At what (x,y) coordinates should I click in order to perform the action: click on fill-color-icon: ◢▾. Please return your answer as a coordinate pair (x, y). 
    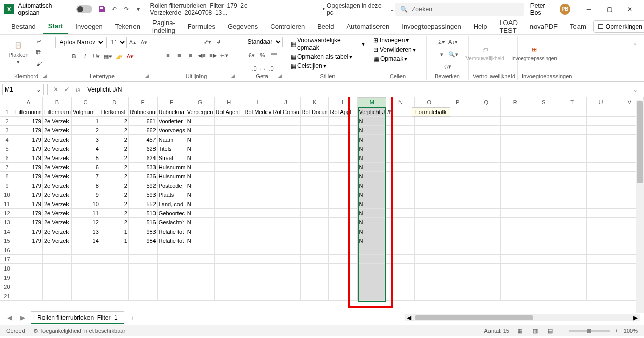
    Looking at the image, I should click on (119, 56).